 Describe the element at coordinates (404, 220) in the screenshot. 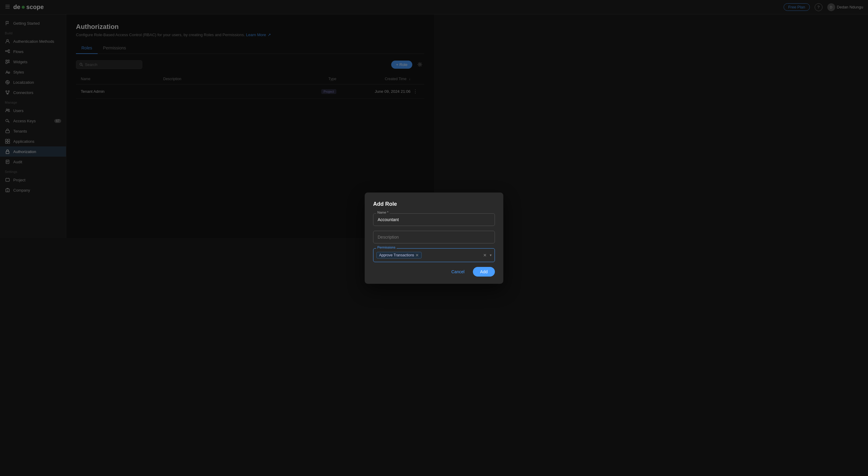

I see `modal-name-field: Name *` at that location.